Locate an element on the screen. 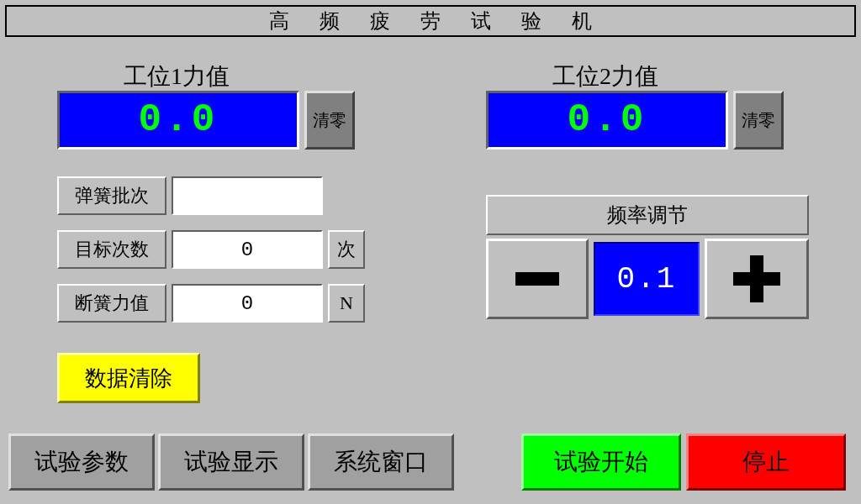 The height and width of the screenshot is (504, 861). frequency-decrease-button is located at coordinates (537, 279).